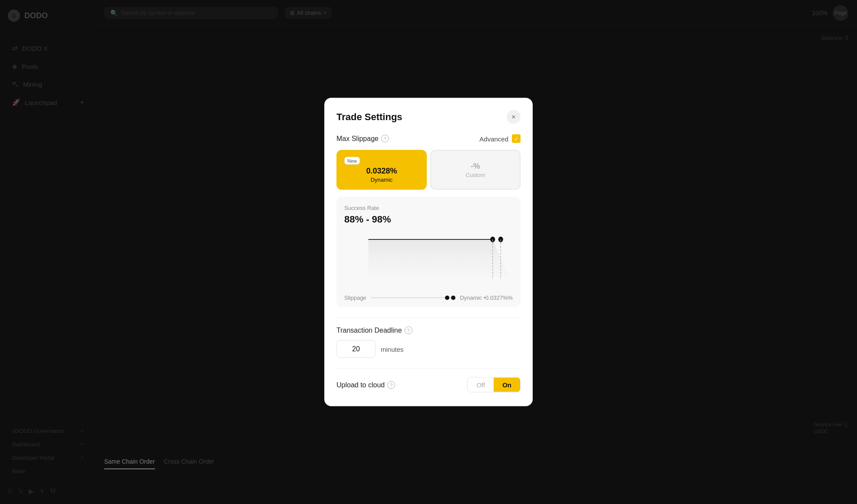 The image size is (857, 504). Describe the element at coordinates (363, 139) in the screenshot. I see `slippage-label: Max Slippage ?` at that location.